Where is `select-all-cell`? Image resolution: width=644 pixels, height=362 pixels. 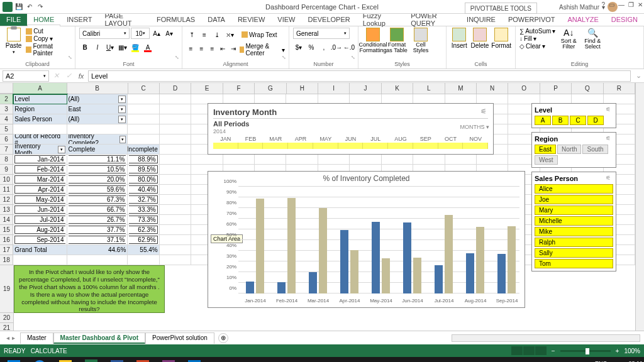
select-all-cell is located at coordinates (6, 88).